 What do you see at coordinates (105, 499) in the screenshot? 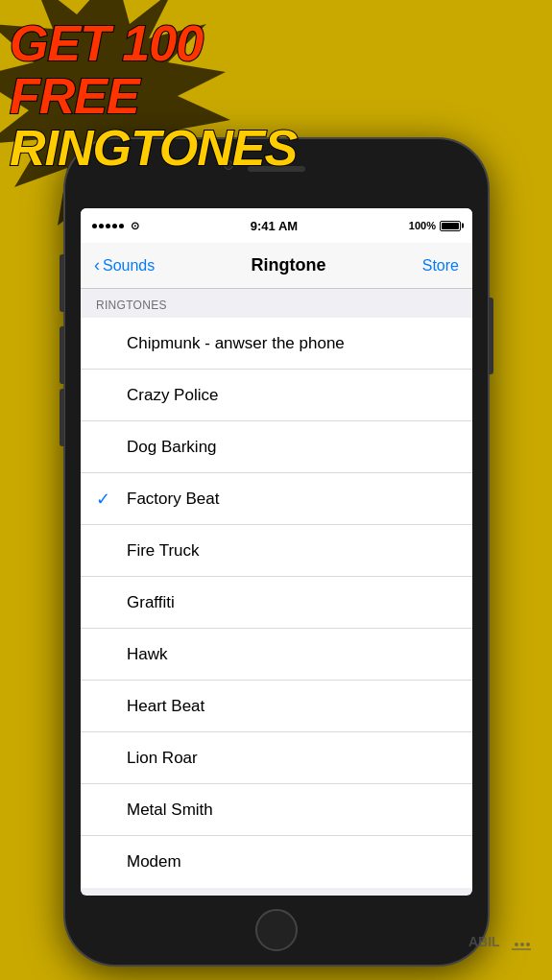
I see `checkmark-icon: ✓` at bounding box center [105, 499].